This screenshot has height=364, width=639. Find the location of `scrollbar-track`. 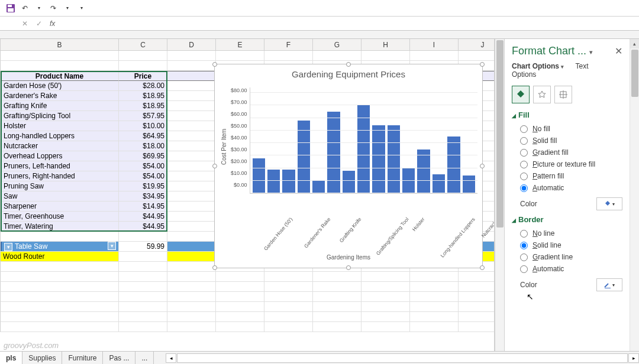

scrollbar-track is located at coordinates (402, 358).